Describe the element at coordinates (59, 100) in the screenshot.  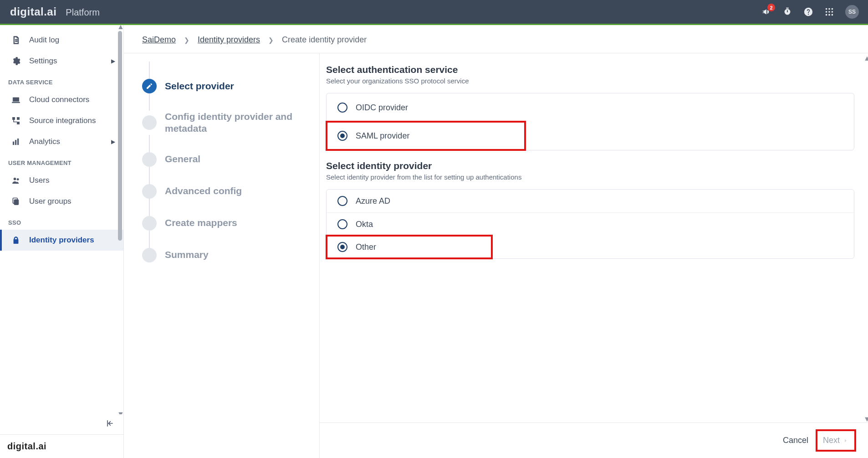
I see `sidebar-item-label: Cloud connectors` at that location.